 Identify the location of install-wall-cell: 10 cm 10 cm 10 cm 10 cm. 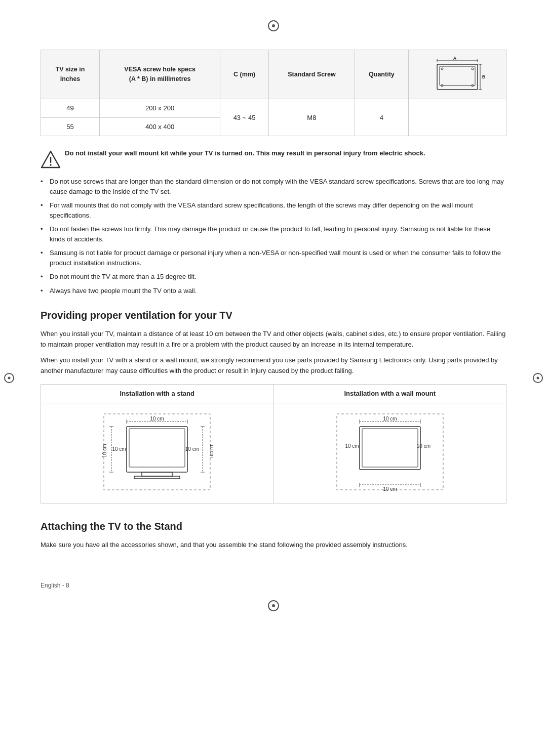
(390, 453).